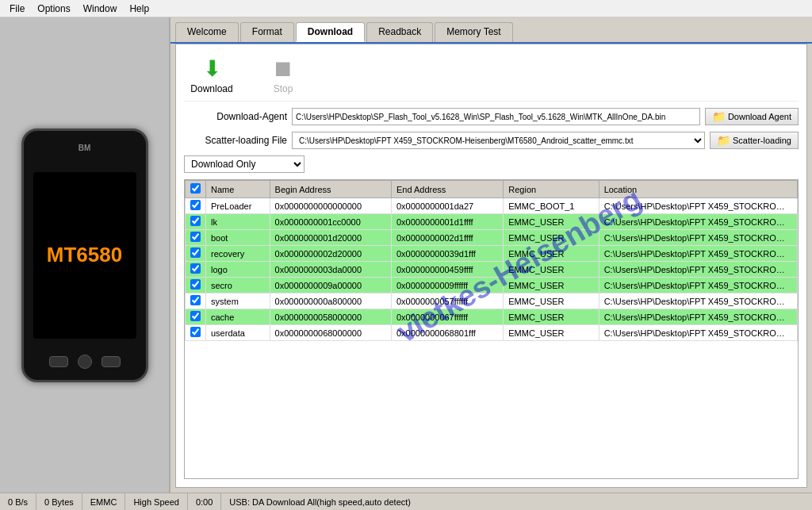 The height and width of the screenshot is (510, 812). Describe the element at coordinates (238, 190) in the screenshot. I see `col-name: Name` at that location.